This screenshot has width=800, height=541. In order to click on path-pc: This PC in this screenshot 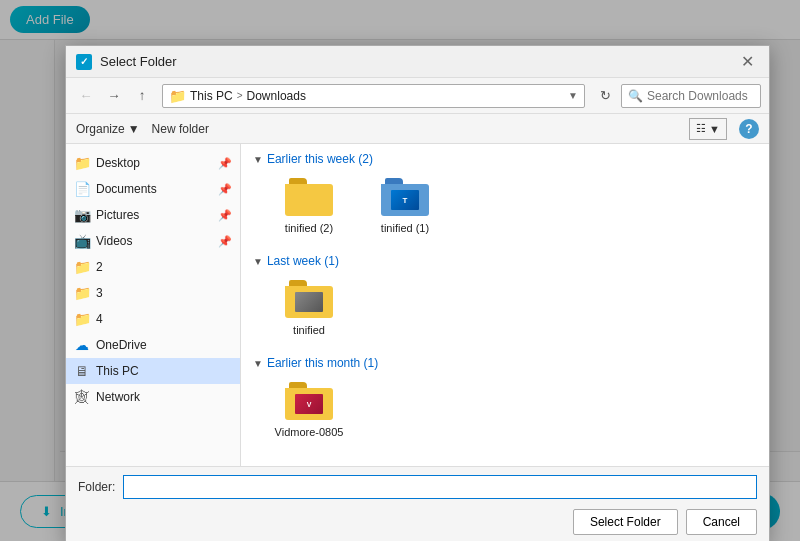, I will do `click(212, 96)`.